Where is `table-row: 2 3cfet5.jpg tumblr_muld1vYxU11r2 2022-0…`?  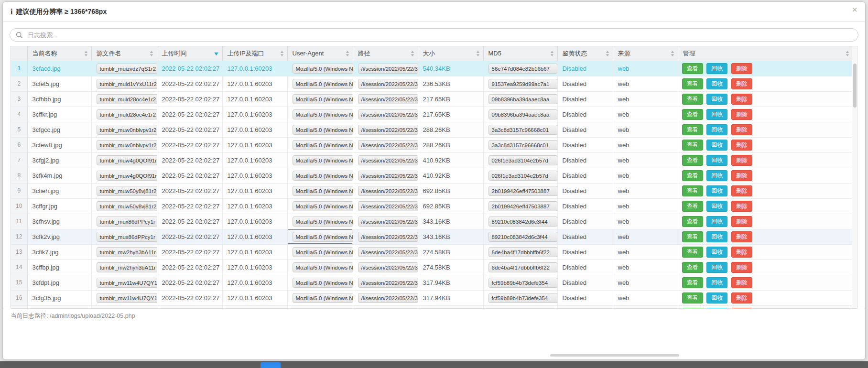
table-row: 2 3cfet5.jpg tumblr_muld1vYxU11r2 2022-0… is located at coordinates (432, 84).